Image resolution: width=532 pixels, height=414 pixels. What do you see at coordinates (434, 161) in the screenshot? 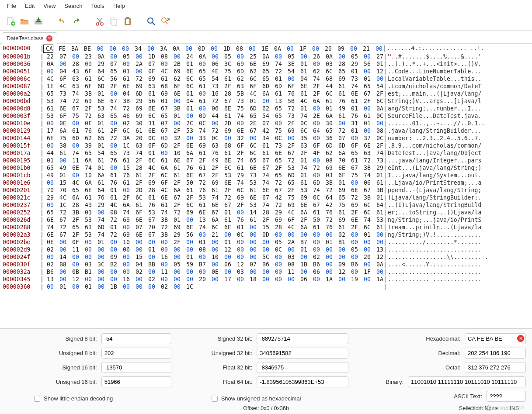
I see `ascii-column: ...java/lang/Integer...pars` at bounding box center [434, 161].